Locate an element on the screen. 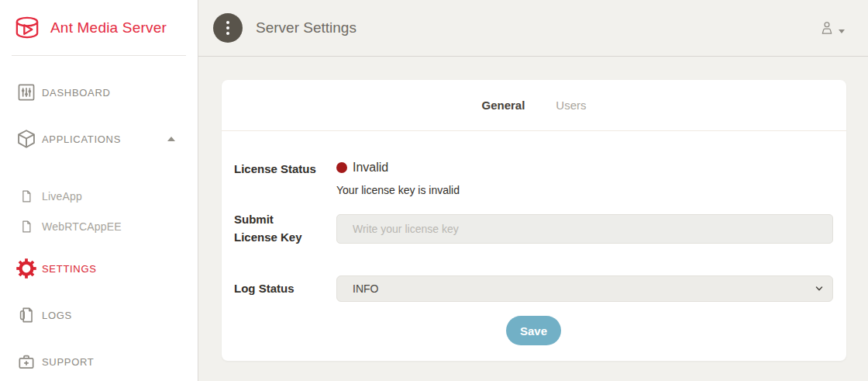 Image resolution: width=868 pixels, height=381 pixels. sidebar-item-liveapp: LiveApp is located at coordinates (99, 196).